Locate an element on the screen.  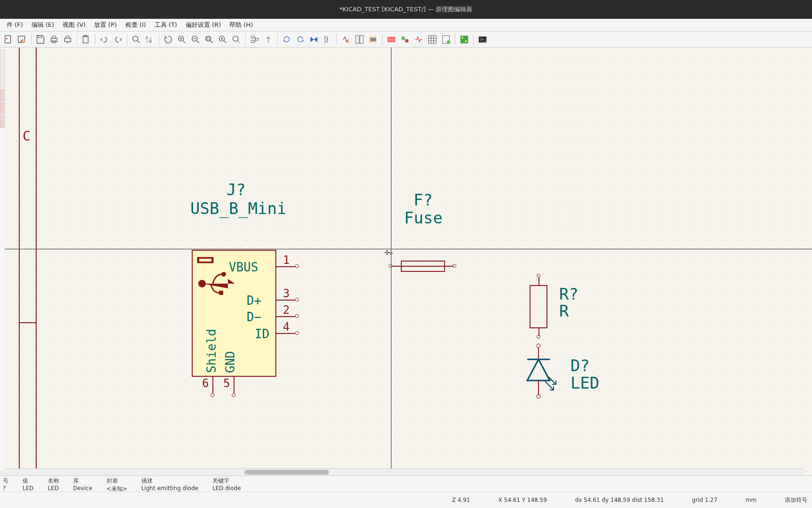
bom-button is located at coordinates (446, 40).